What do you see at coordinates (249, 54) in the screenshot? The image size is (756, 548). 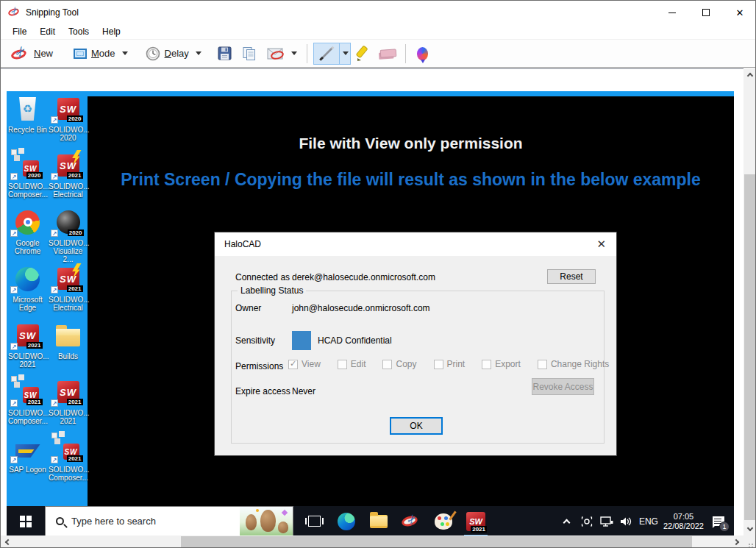 I see `copy-icon` at bounding box center [249, 54].